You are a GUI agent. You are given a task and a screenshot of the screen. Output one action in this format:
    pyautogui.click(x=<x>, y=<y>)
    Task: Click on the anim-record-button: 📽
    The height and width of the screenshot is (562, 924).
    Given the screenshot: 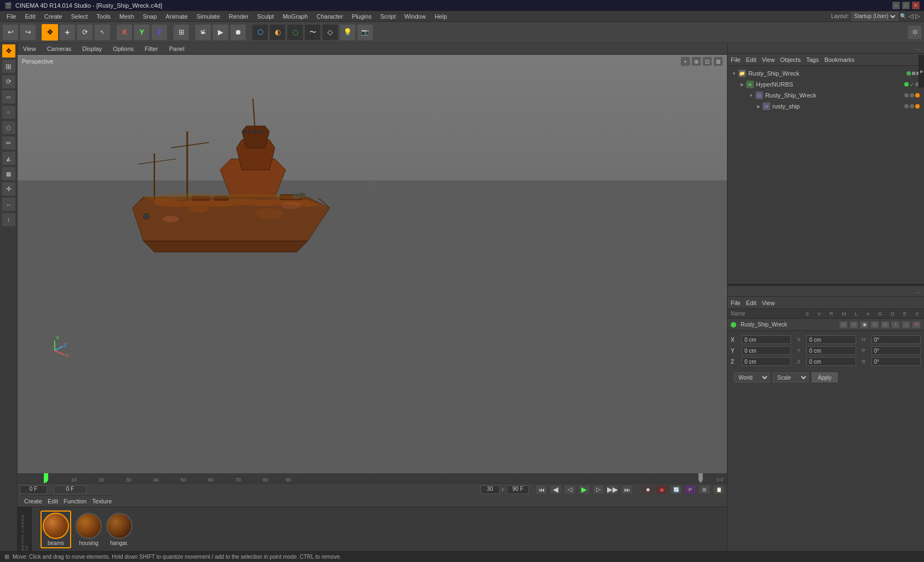 What is the action you would take?
    pyautogui.click(x=203, y=32)
    